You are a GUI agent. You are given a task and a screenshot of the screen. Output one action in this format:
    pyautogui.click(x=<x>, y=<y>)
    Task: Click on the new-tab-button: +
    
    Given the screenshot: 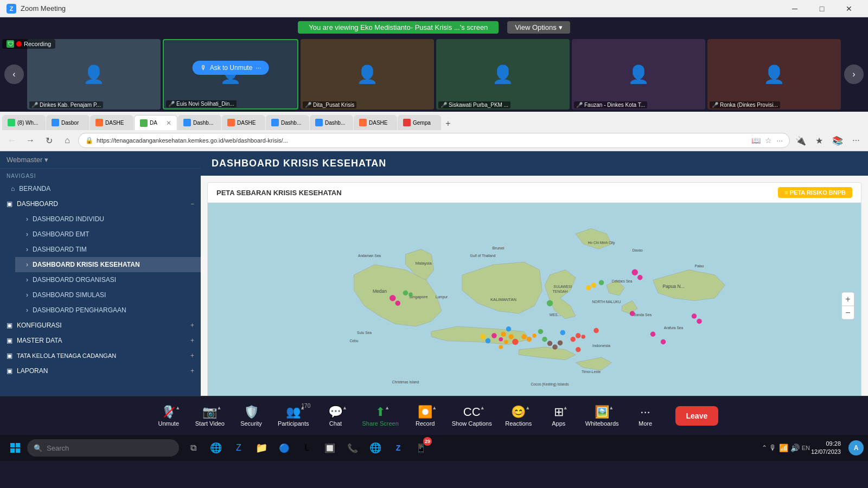 What is the action you would take?
    pyautogui.click(x=448, y=124)
    